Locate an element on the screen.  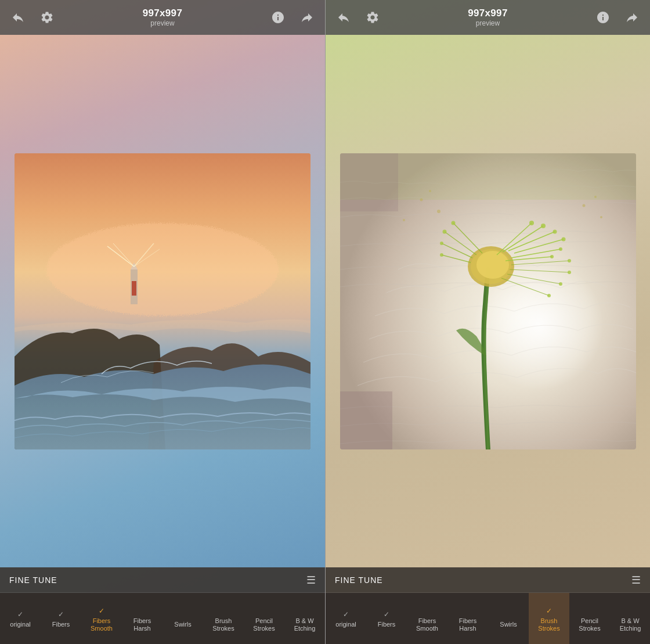
left-gear-icon is located at coordinates (47, 17).